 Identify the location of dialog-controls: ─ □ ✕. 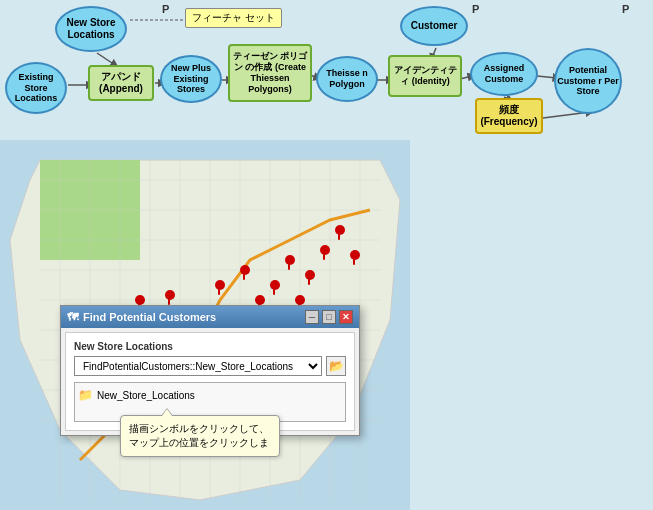
(329, 317).